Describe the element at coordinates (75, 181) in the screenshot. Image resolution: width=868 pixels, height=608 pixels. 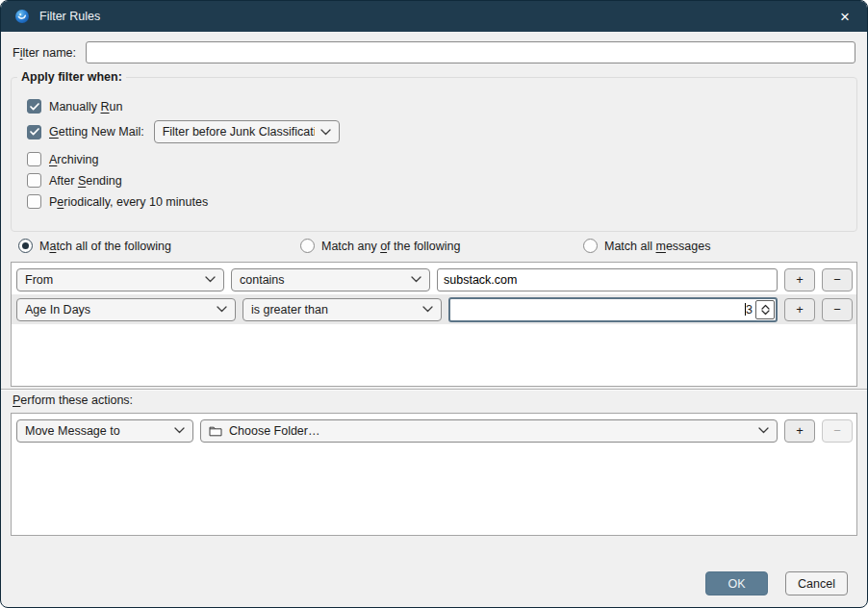
I see `checkbox-after-sending: After Sending` at that location.